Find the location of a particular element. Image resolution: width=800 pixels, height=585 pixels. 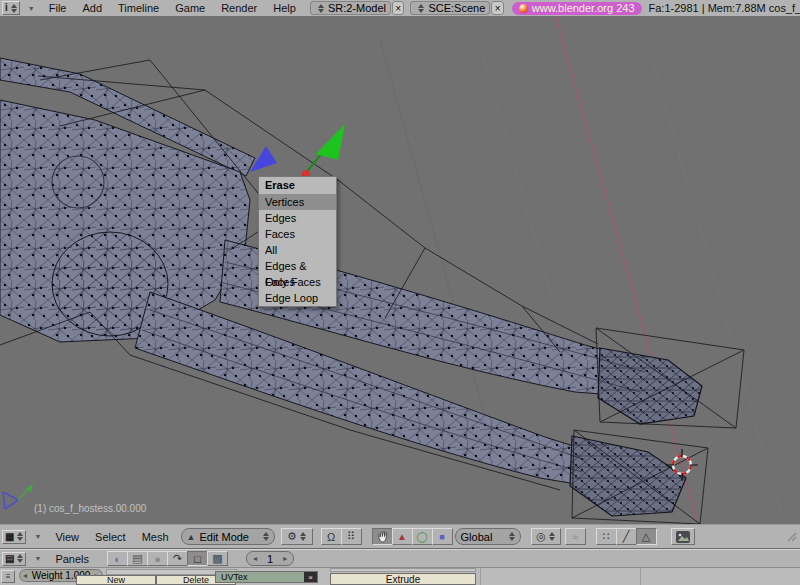

view3d-header: ▦ ▼ View Select Mesh ▲ Edit Mode ⚙ Ω ⠿ is located at coordinates (400, 536).